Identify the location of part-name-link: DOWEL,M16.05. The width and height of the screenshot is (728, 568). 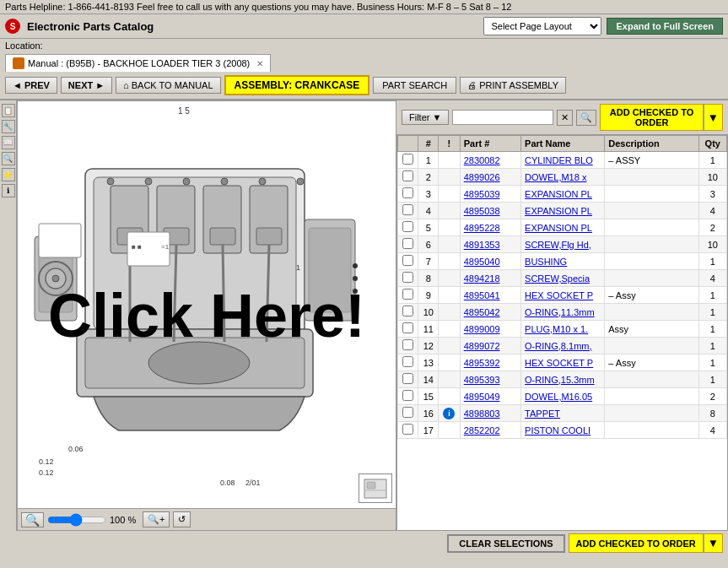
(558, 397).